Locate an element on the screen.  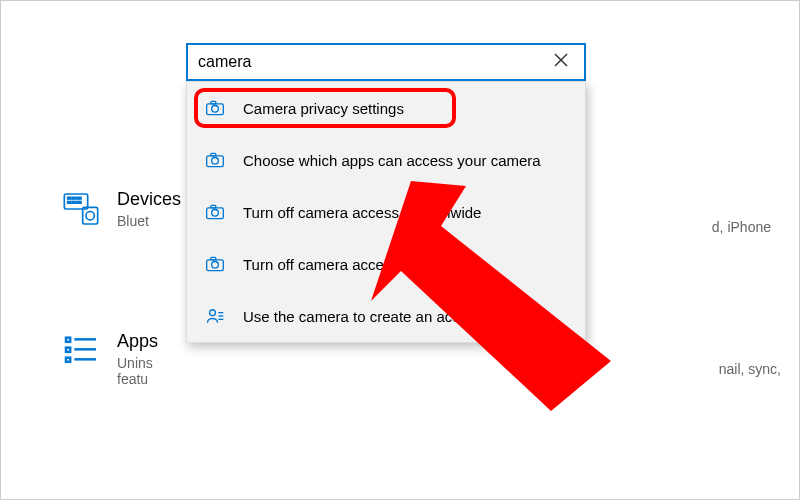
bg-devices-sub-right: d, iPhone is located at coordinates (742, 227).